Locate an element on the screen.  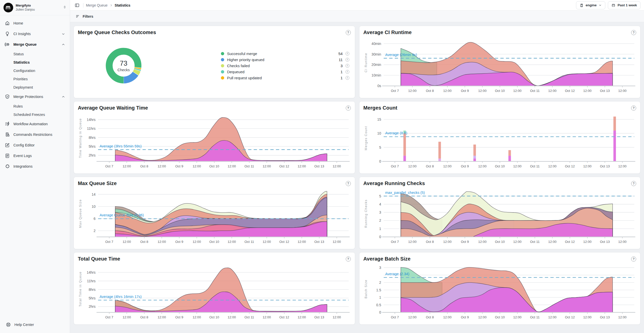
chevron-up-icon is located at coordinates (63, 44).